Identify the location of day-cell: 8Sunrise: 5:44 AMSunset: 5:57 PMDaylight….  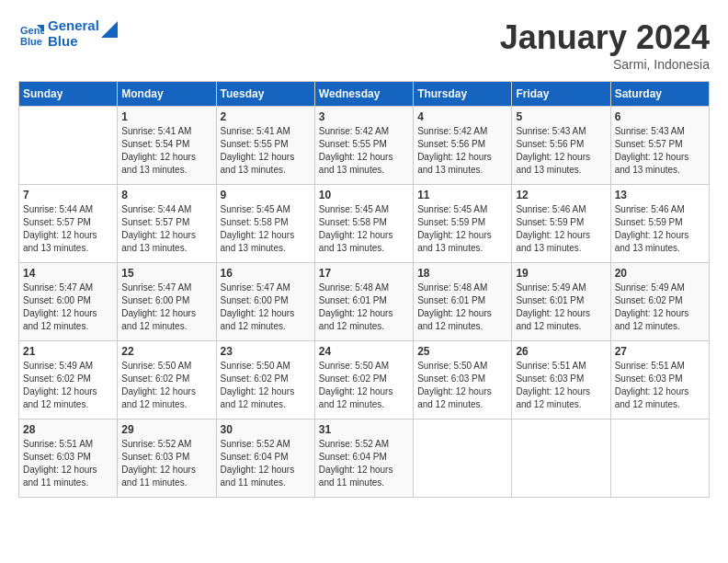
(167, 224).